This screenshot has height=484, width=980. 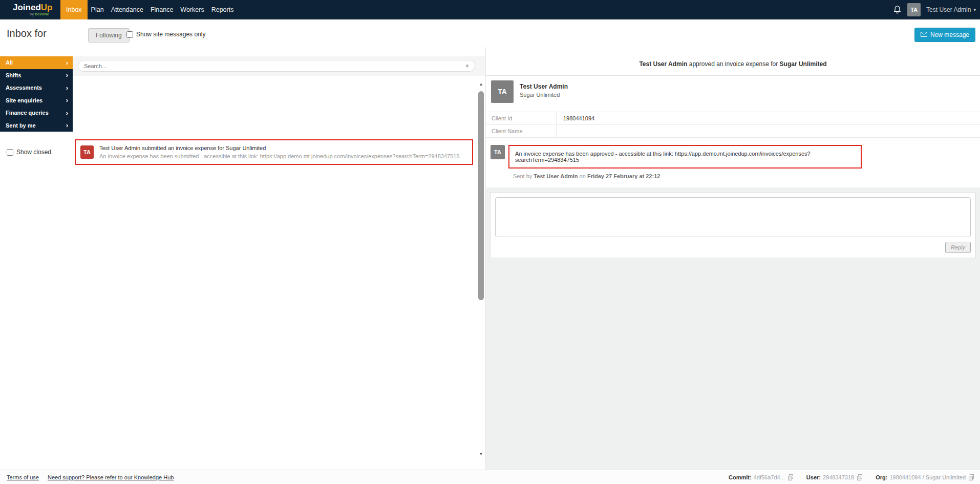 What do you see at coordinates (576, 118) in the screenshot?
I see `field-value: 1980441094` at bounding box center [576, 118].